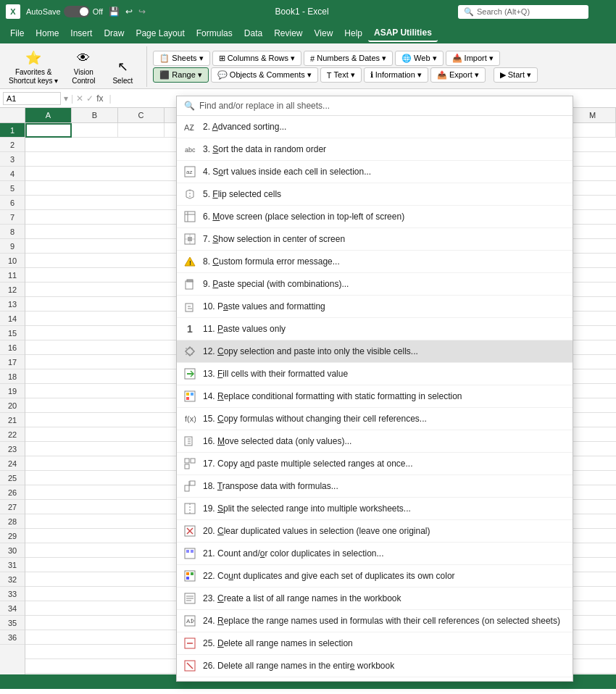 This screenshot has width=616, height=694. I want to click on row-23: 23, so click(12, 449).